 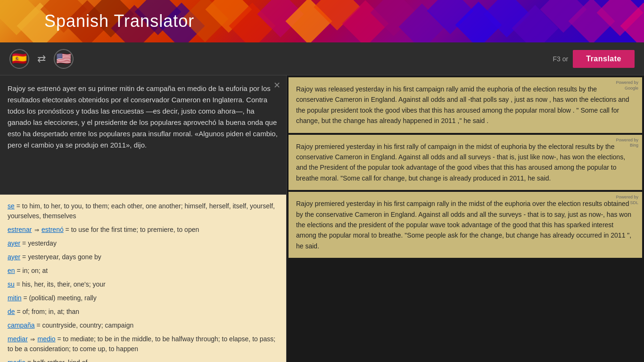 What do you see at coordinates (11, 284) in the screenshot?
I see `dict-word-link: su` at bounding box center [11, 284].